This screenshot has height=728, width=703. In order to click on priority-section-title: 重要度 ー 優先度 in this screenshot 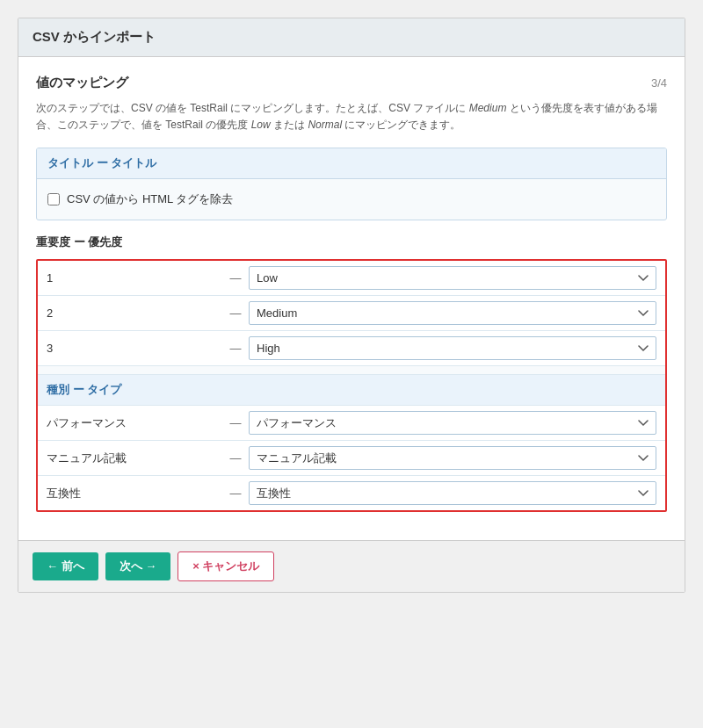, I will do `click(352, 242)`.